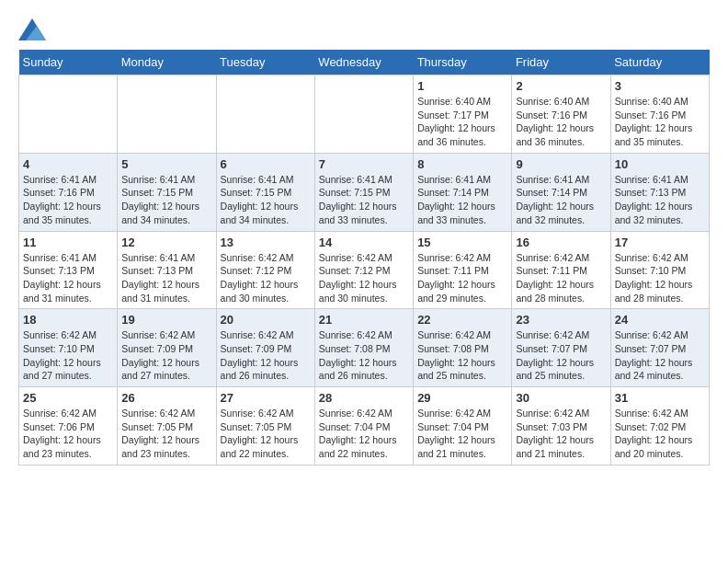  What do you see at coordinates (660, 63) in the screenshot?
I see `day-of-week-saturday: Saturday` at bounding box center [660, 63].